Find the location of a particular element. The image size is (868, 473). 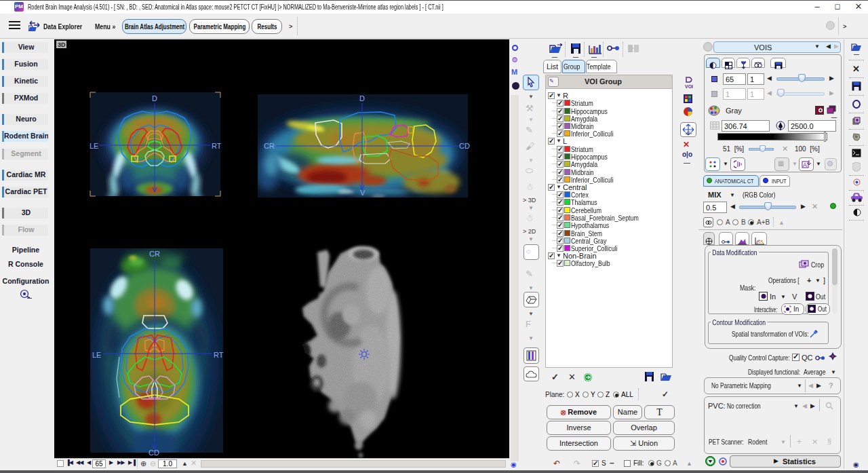

svg-text: 3D is located at coordinates (62, 45).